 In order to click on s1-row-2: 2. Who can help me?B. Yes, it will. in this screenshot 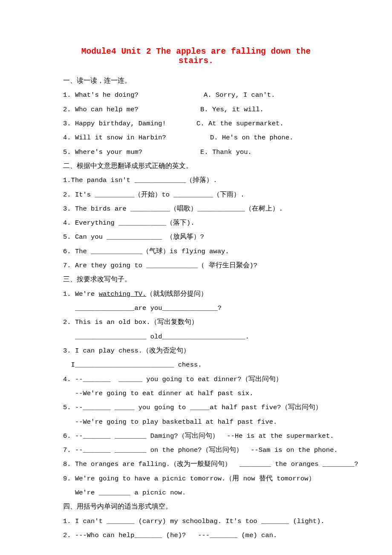, I will do `click(196, 110)`.